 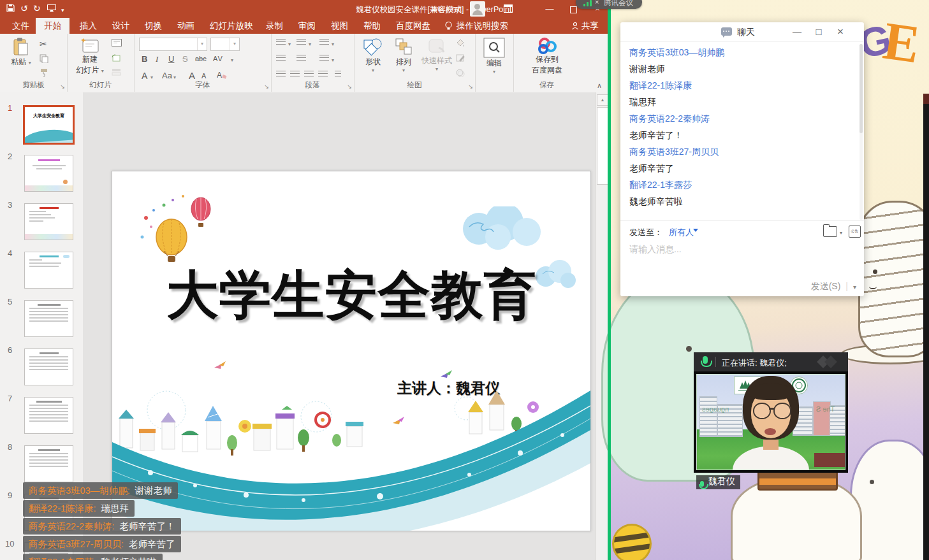 I want to click on chat-sender: 商务英语3班27-周贝贝, so click(x=738, y=152).